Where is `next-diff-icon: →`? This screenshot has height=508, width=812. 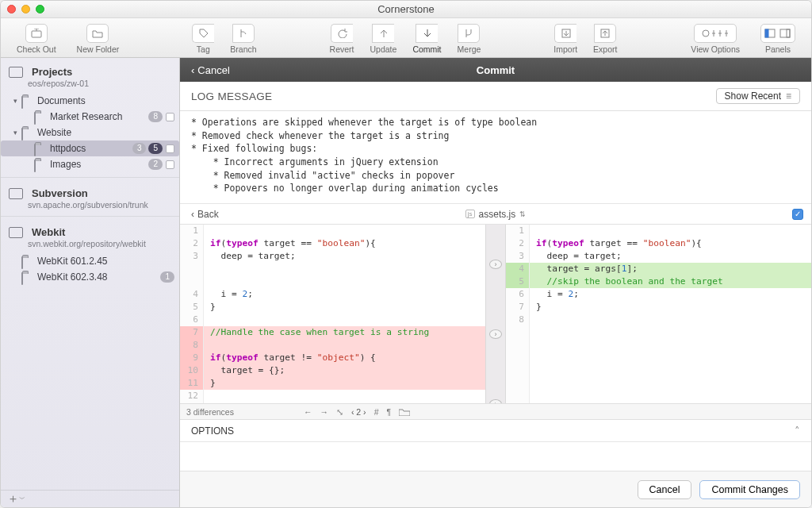 next-diff-icon: → is located at coordinates (324, 412).